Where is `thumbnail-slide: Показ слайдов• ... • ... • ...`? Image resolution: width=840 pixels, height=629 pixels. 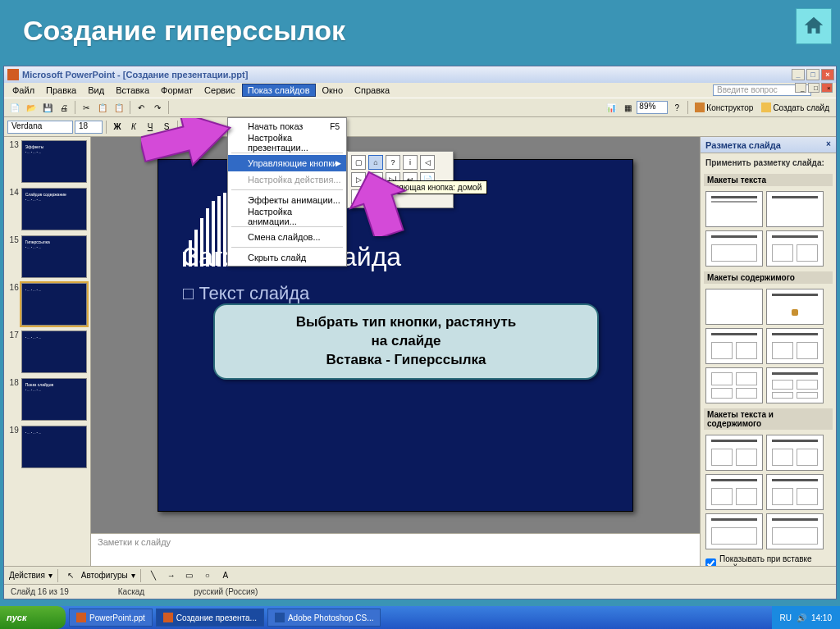
thumbnail-slide: Показ слайдов• ... • ... • ... is located at coordinates (54, 399).